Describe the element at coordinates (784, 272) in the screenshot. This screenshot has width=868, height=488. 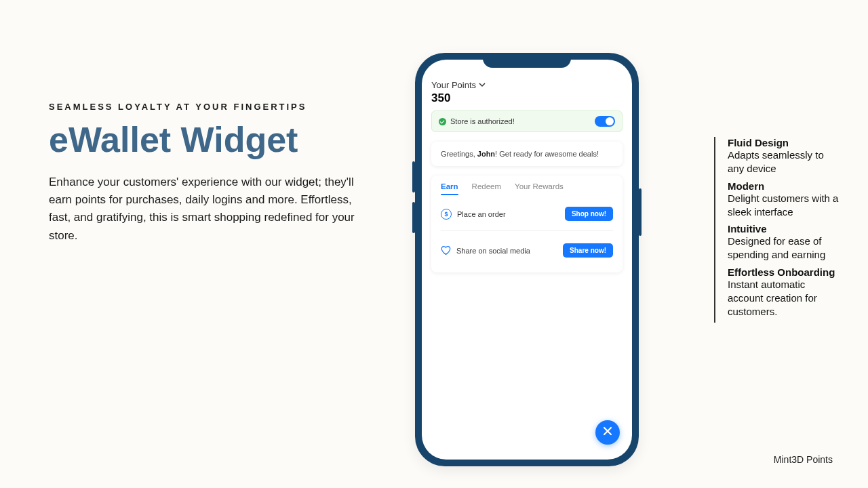
I see `feature-title: Effortless Onboarding` at that location.